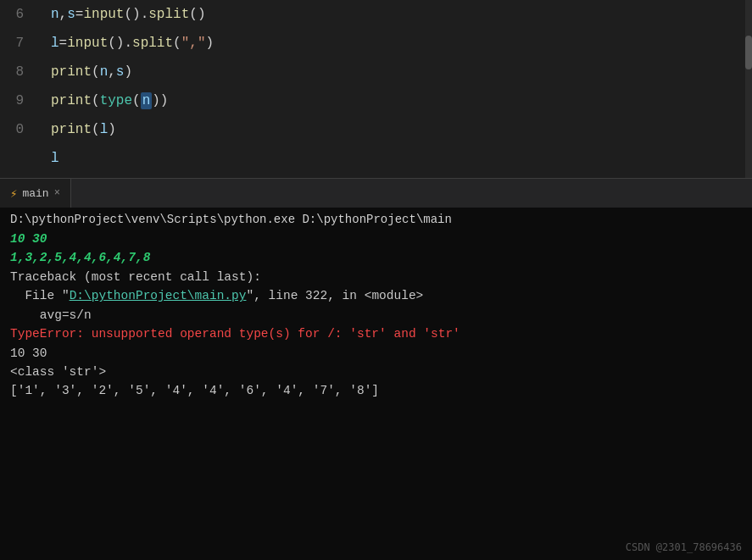 Image resolution: width=752 pixels, height=560 pixels. What do you see at coordinates (683, 547) in the screenshot?
I see `watermark: CSDN @2301_78696436` at bounding box center [683, 547].